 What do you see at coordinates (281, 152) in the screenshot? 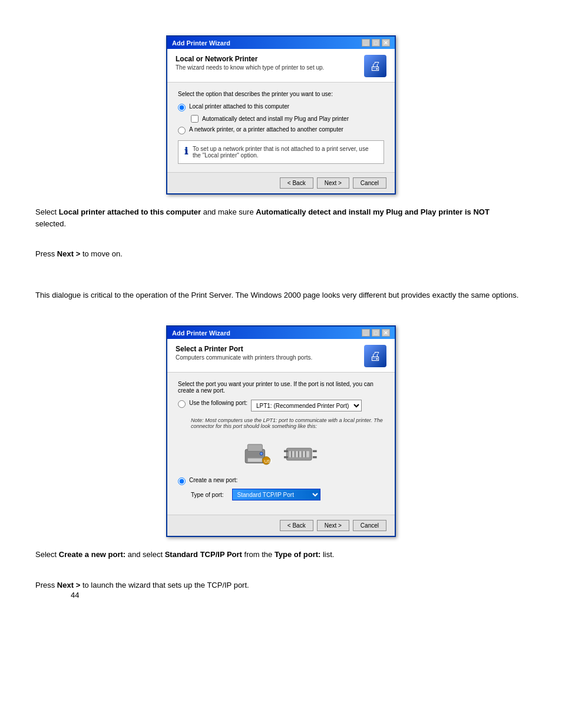
I see `info-box-1: ℹ To set up a network printer that is no…` at bounding box center [281, 152].